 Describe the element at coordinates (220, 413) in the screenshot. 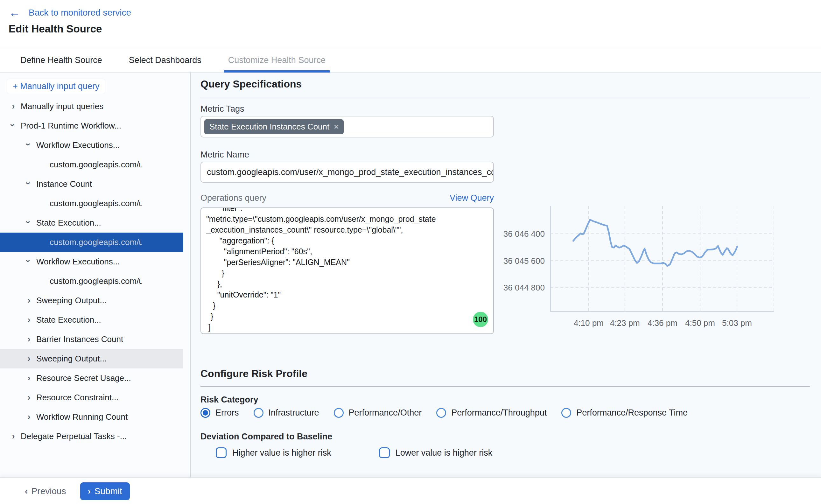

I see `risk-radio-errors: Errors` at that location.